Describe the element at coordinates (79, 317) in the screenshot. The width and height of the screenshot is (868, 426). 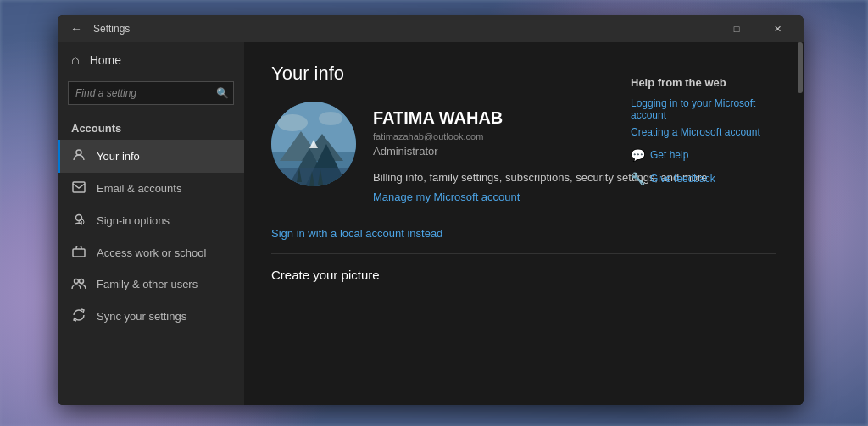
I see `sync-icon` at that location.